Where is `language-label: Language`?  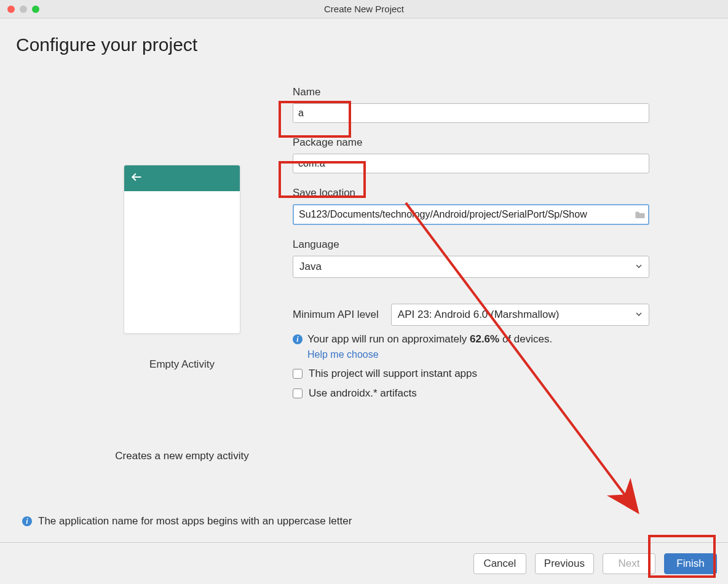
language-label: Language is located at coordinates (471, 245).